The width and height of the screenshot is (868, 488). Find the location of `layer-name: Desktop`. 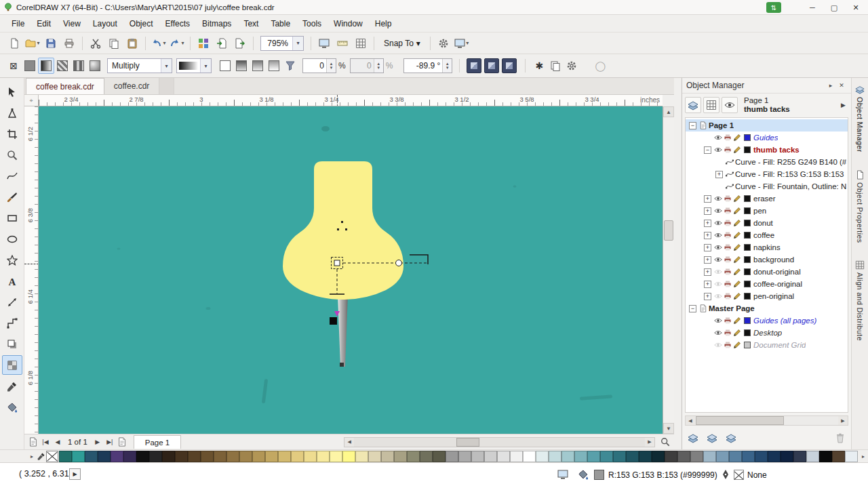

layer-name: Desktop is located at coordinates (768, 333).